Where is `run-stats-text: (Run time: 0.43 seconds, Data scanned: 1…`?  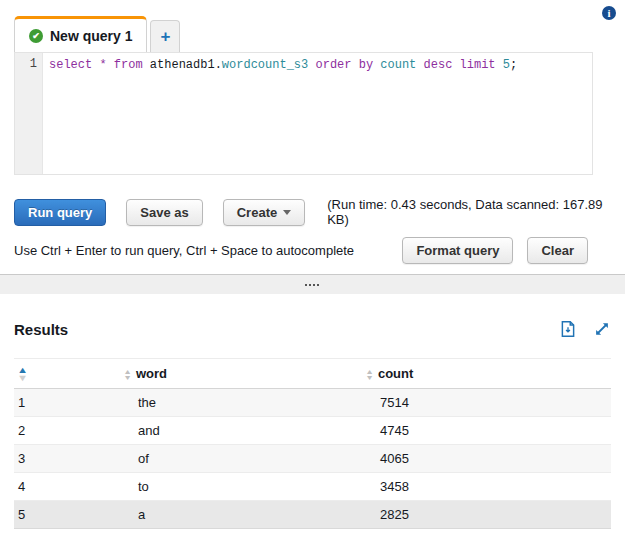 run-stats-text: (Run time: 0.43 seconds, Data scanned: 1… is located at coordinates (476, 212).